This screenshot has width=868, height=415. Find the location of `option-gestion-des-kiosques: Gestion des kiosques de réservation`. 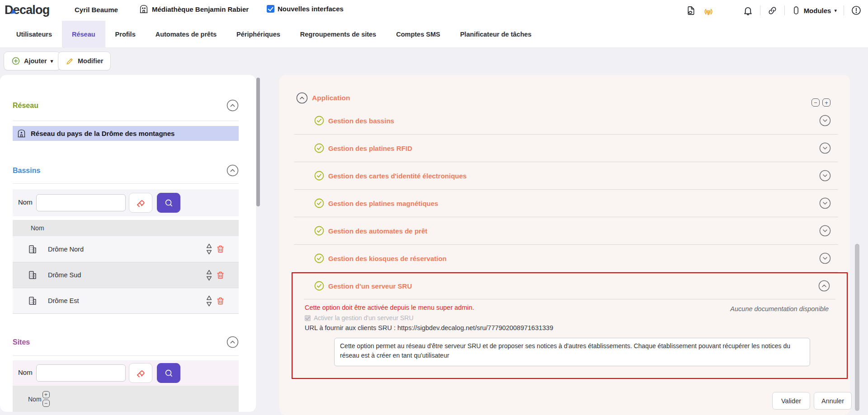

option-gestion-des-kiosques: Gestion des kiosques de réservation is located at coordinates (566, 258).